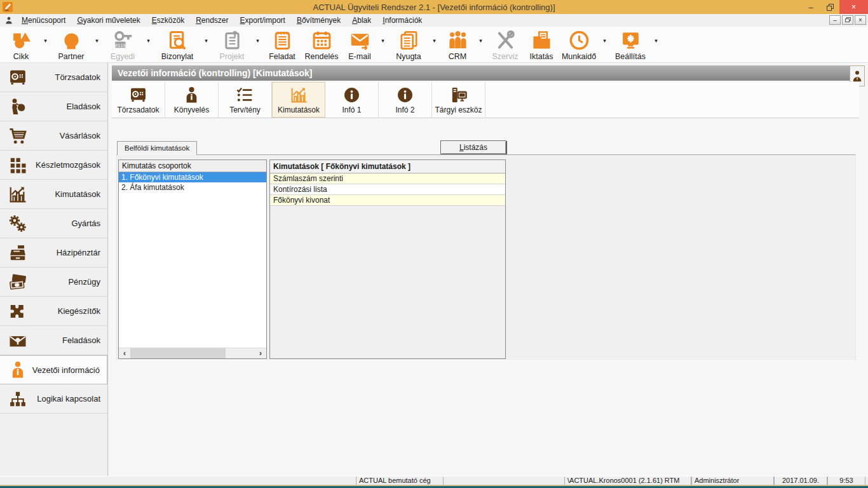  Describe the element at coordinates (854, 7) in the screenshot. I see `close-button: ×` at that location.